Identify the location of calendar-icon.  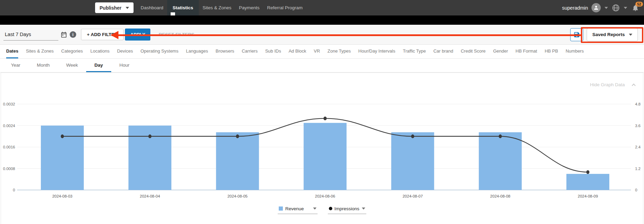
(64, 35).